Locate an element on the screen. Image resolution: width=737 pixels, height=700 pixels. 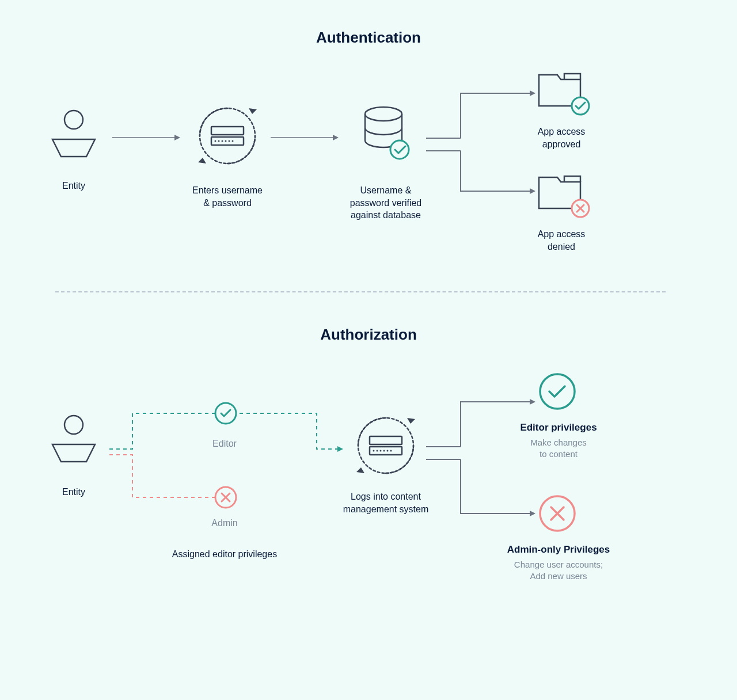
database-icon is located at coordinates (385, 134).